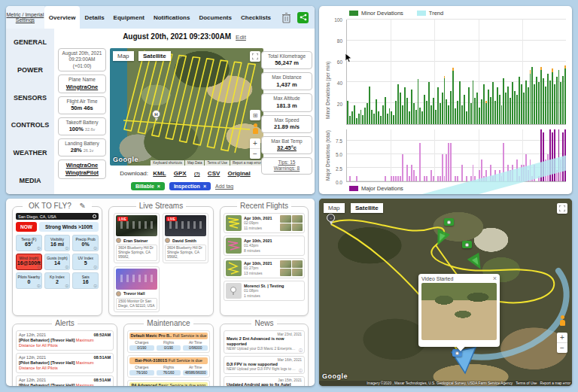 The width and height of the screenshot is (578, 392). What do you see at coordinates (264, 268) in the screenshot?
I see `flight-row: Apr 10th, 202101:27pm13 minutes` at bounding box center [264, 268].